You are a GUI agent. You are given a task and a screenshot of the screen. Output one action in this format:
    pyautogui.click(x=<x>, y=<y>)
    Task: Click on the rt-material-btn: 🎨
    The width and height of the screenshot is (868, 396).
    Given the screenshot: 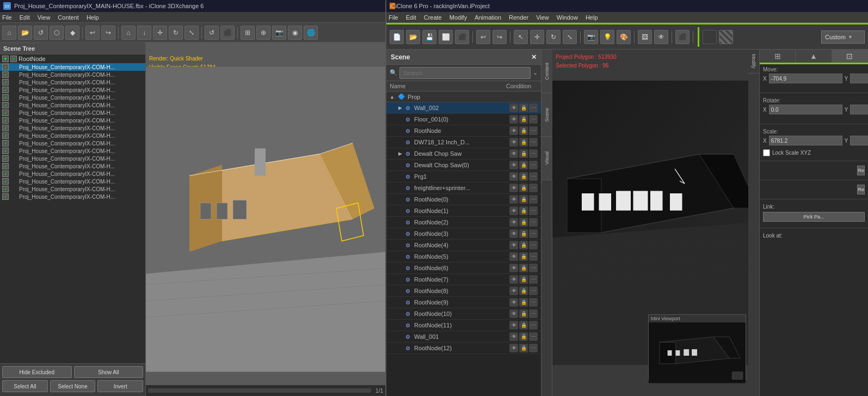 What is the action you would take?
    pyautogui.click(x=624, y=37)
    